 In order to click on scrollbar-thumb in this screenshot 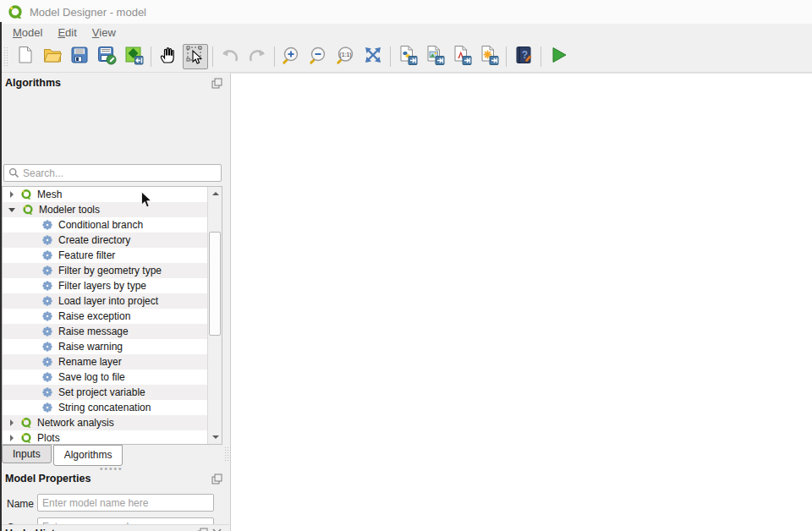, I will do `click(215, 284)`.